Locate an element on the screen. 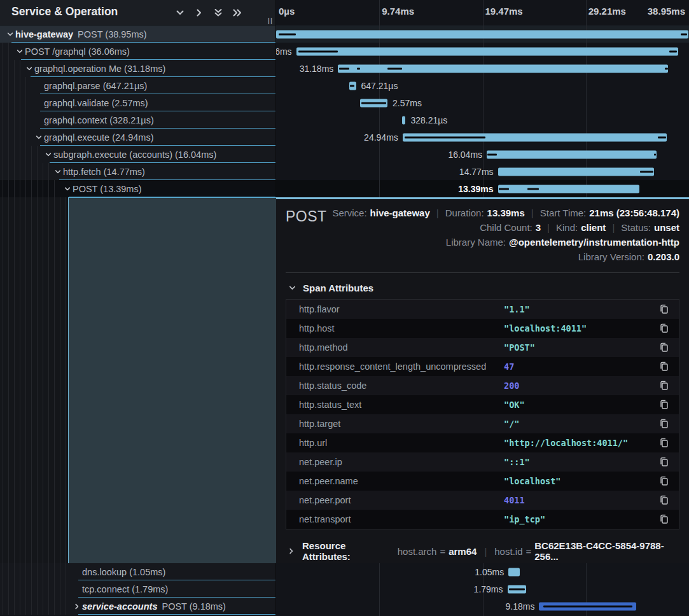 The height and width of the screenshot is (616, 689). span-row-label: graphql.context (328.21µs) is located at coordinates (138, 120).